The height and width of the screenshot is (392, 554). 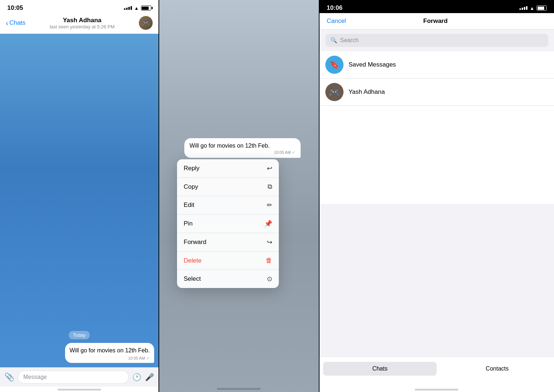 I want to click on date-divider: Today, so click(x=79, y=335).